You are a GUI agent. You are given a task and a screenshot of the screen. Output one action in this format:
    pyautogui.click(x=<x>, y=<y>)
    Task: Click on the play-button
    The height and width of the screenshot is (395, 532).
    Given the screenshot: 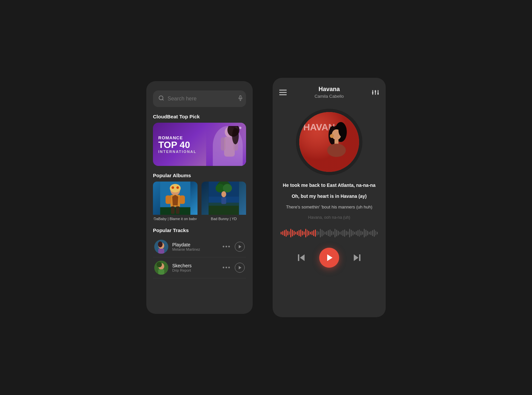 What is the action you would take?
    pyautogui.click(x=329, y=258)
    